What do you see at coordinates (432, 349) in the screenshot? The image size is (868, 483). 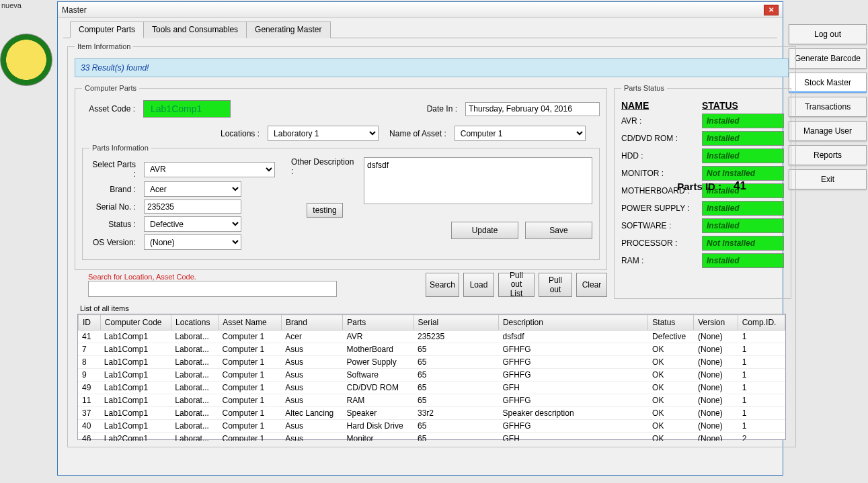 I see `table-row: 7Lab1Comp1Laborat...Computer 1AsusMother…` at bounding box center [432, 349].